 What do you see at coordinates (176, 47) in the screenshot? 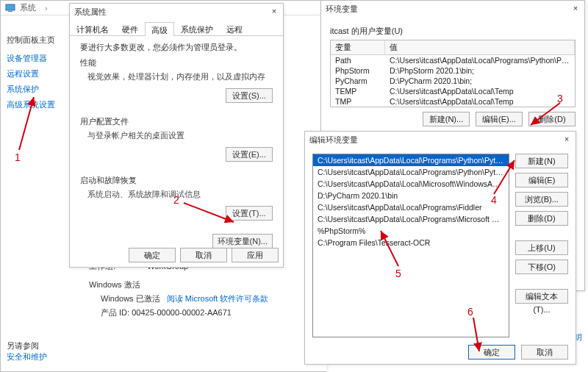
I see `admin-note: 要进行大多数更改，您必须作为管理员登录。` at bounding box center [176, 47].